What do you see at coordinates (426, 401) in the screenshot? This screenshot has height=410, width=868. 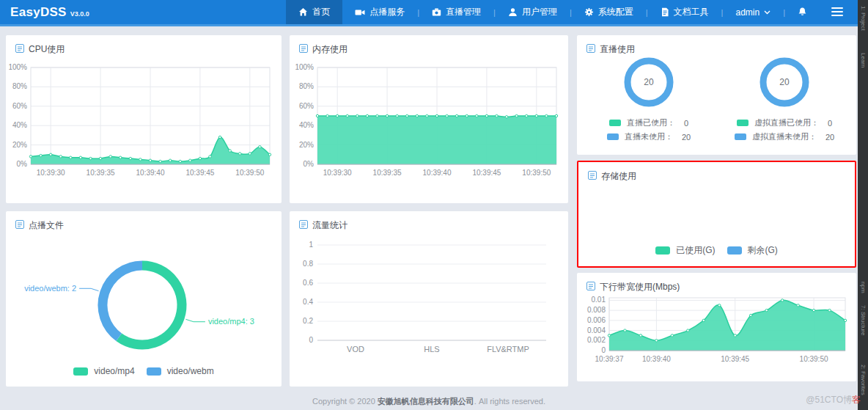 I see `company-name: 安徽旭帆信息科技有限公司` at bounding box center [426, 401].